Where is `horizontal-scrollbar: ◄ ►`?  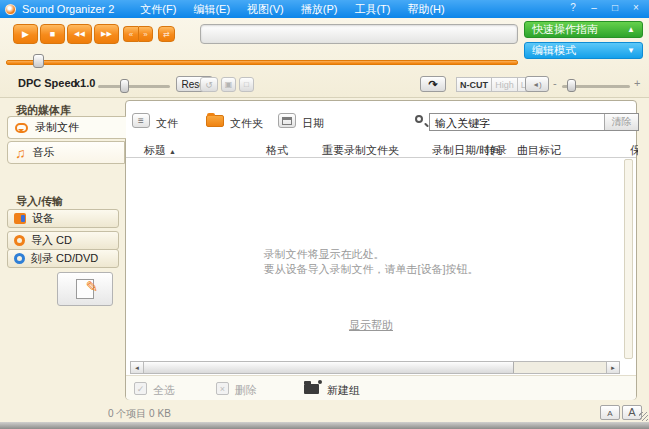 horizontal-scrollbar: ◄ ► is located at coordinates (375, 368).